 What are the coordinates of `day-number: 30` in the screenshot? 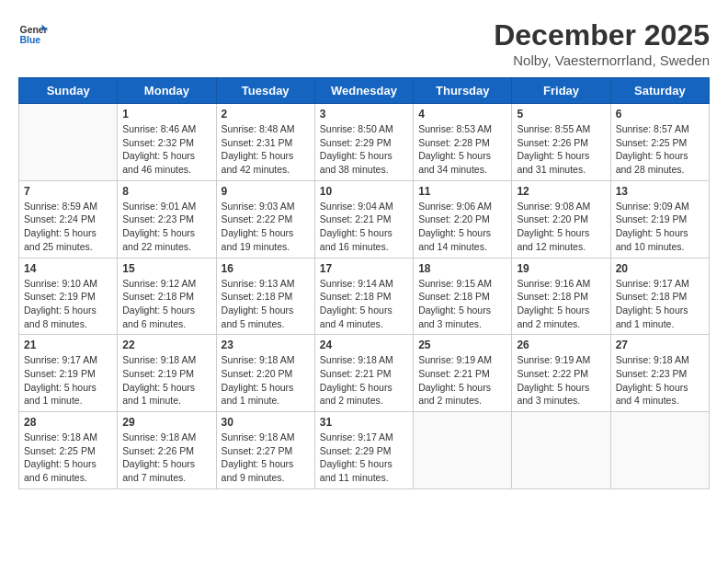 It's located at (266, 422).